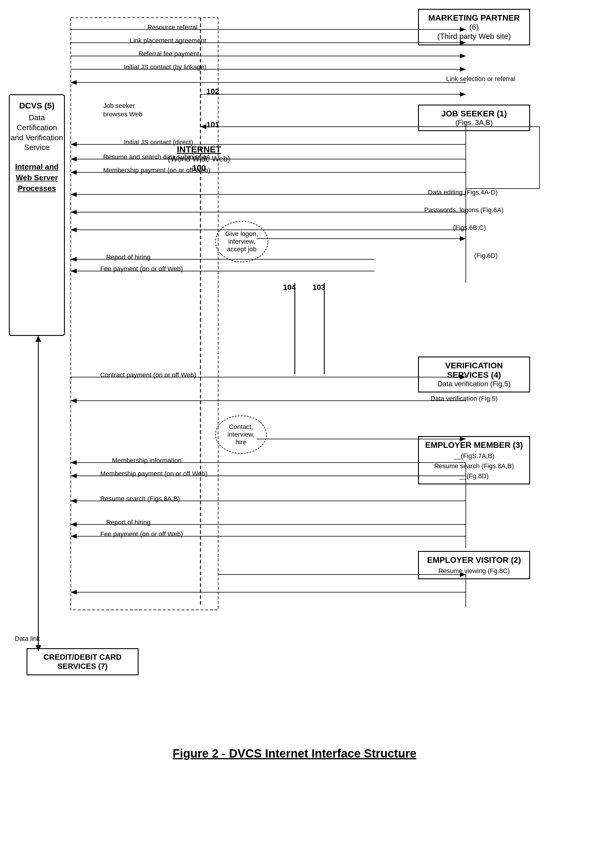 The width and height of the screenshot is (589, 868). I want to click on figure-caption: Figure 2 - DVCS Internet Interface Struc…, so click(294, 754).